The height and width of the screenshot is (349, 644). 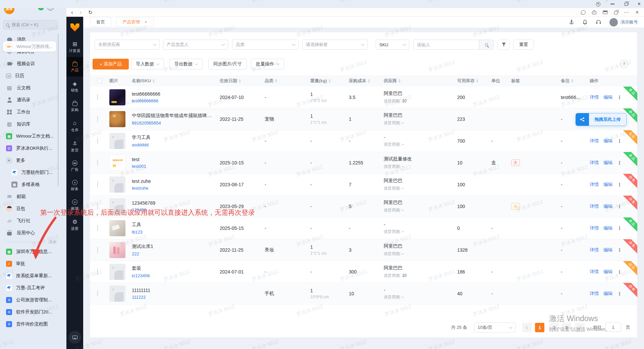 What do you see at coordinates (75, 106) in the screenshot?
I see `rail-item: 采购` at bounding box center [75, 106].